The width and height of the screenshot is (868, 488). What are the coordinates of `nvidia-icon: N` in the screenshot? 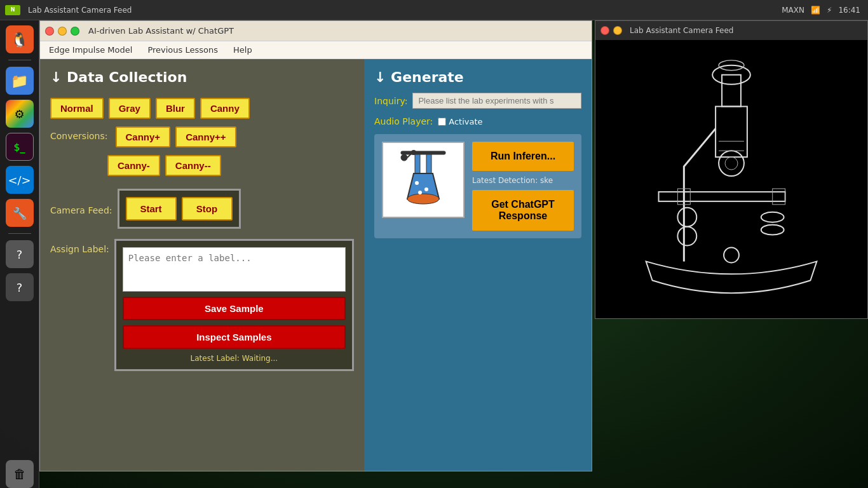 It's located at (13, 10).